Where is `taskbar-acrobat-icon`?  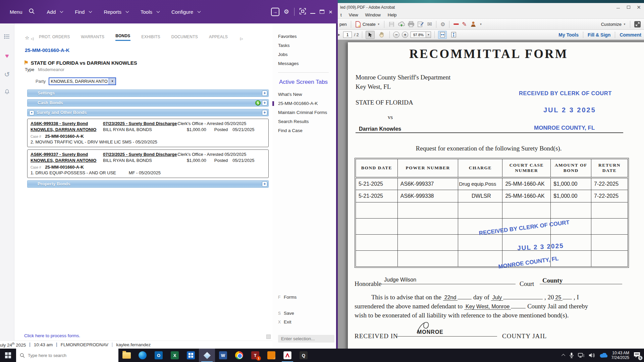
taskbar-acrobat-icon is located at coordinates (287, 355).